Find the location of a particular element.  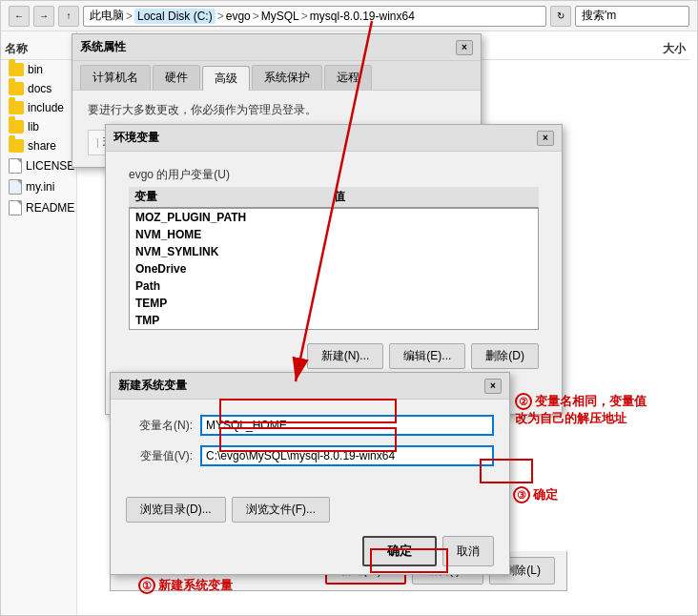

sysprops-title-text: 系统属性 is located at coordinates (103, 48).